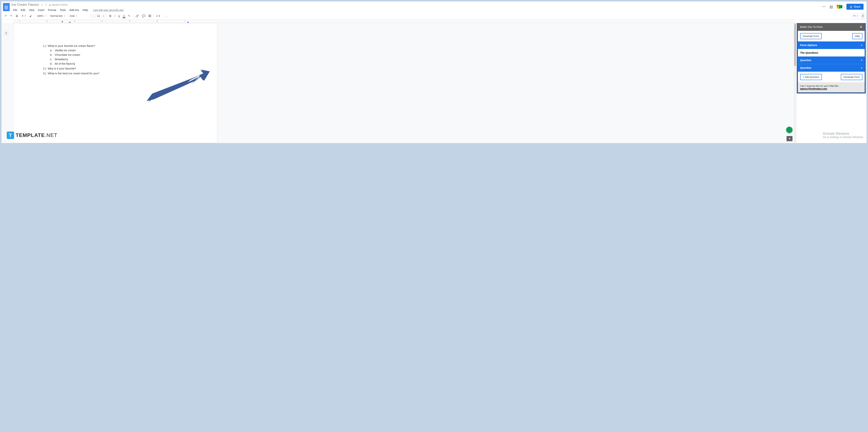 The image size is (868, 432). Describe the element at coordinates (74, 10) in the screenshot. I see `menu-addons: Add-ons` at that location.